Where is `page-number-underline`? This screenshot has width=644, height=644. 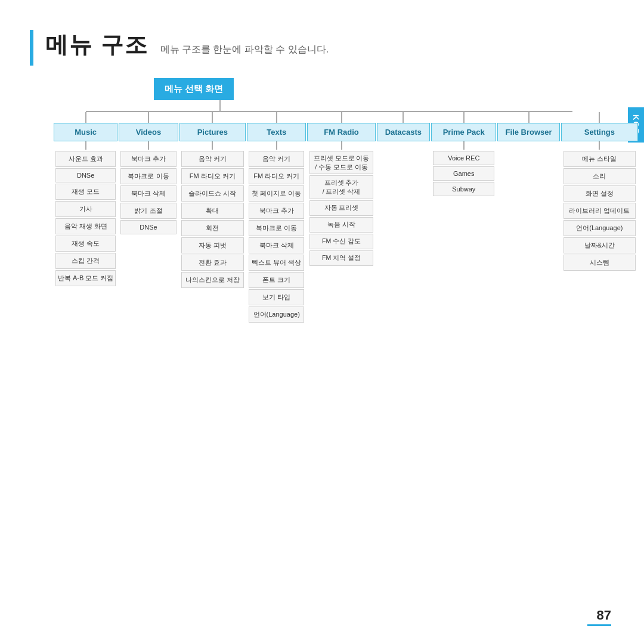
page-number-underline is located at coordinates (599, 625).